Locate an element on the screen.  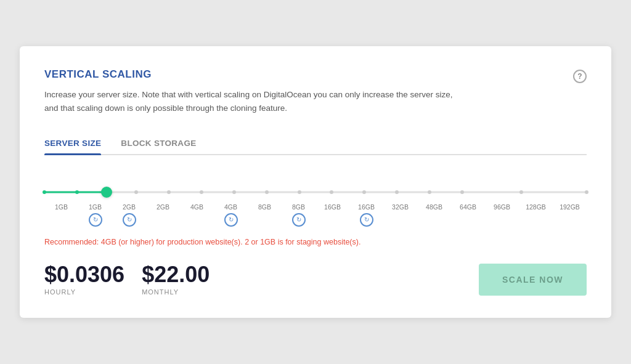
pricing-row: $0.0306 HOURLY $22.00 MONTHLY SCALE NOW is located at coordinates (316, 280).